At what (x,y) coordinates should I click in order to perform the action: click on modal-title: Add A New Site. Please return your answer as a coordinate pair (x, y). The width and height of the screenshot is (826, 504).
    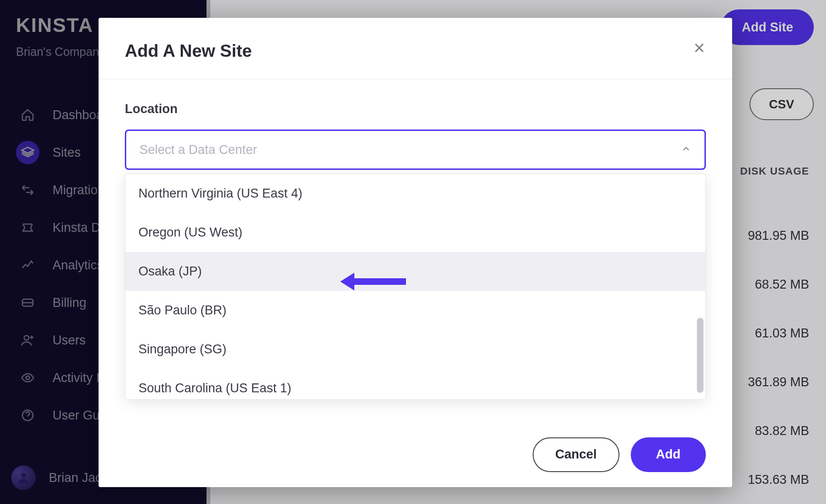
    Looking at the image, I should click on (189, 51).